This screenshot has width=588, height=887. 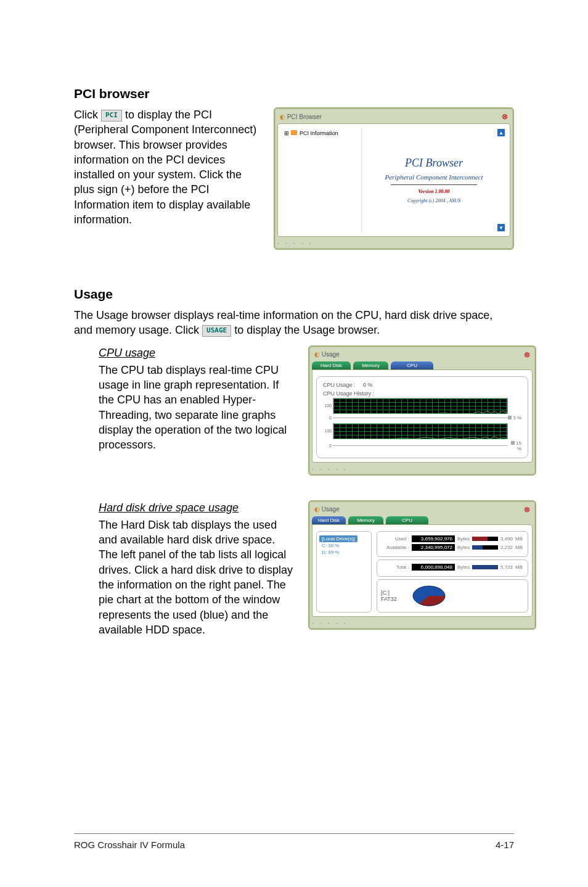 I want to click on divider, so click(x=434, y=185).